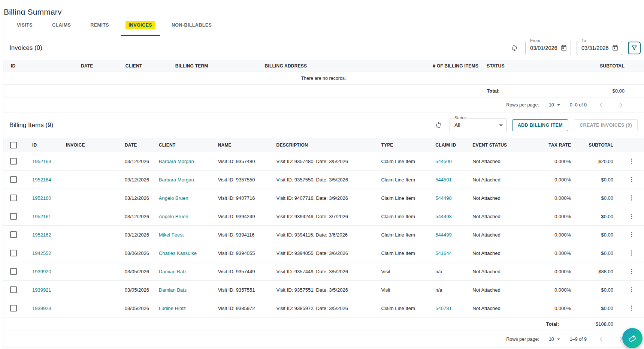 The height and width of the screenshot is (349, 644). Describe the element at coordinates (140, 25) in the screenshot. I see `tab-invoices: INVOICES` at that location.